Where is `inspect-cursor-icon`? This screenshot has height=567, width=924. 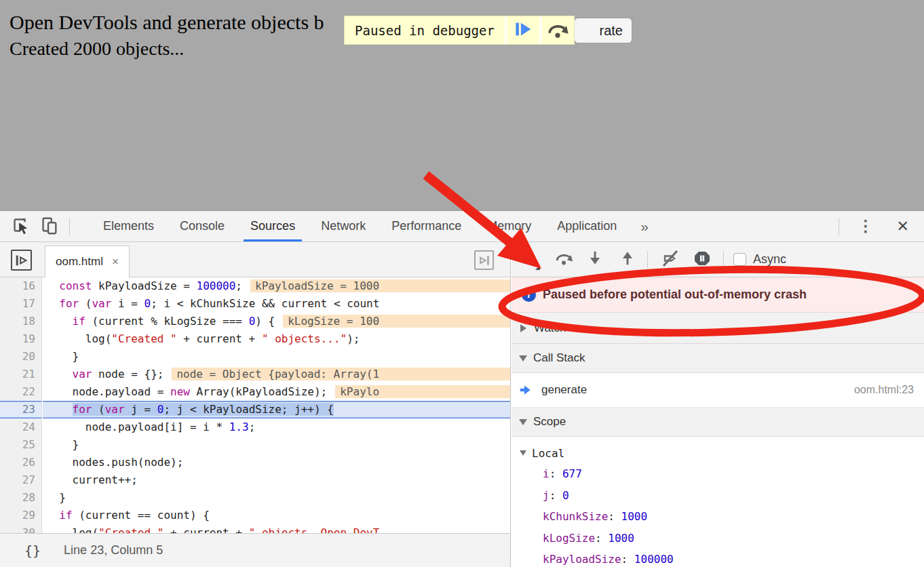 inspect-cursor-icon is located at coordinates (20, 227).